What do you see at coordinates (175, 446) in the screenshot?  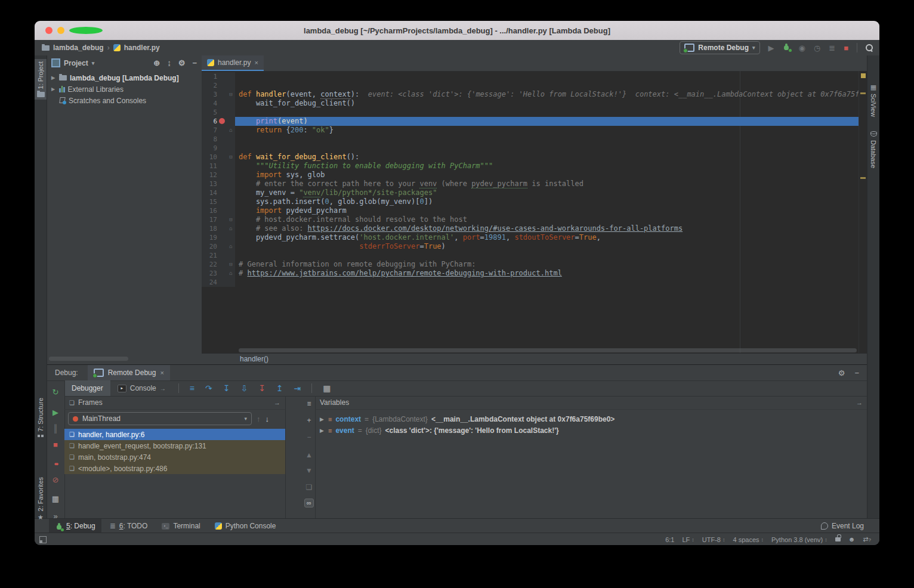 I see `frame-row: ❏handle_event_request, bootstrap.py:131` at bounding box center [175, 446].